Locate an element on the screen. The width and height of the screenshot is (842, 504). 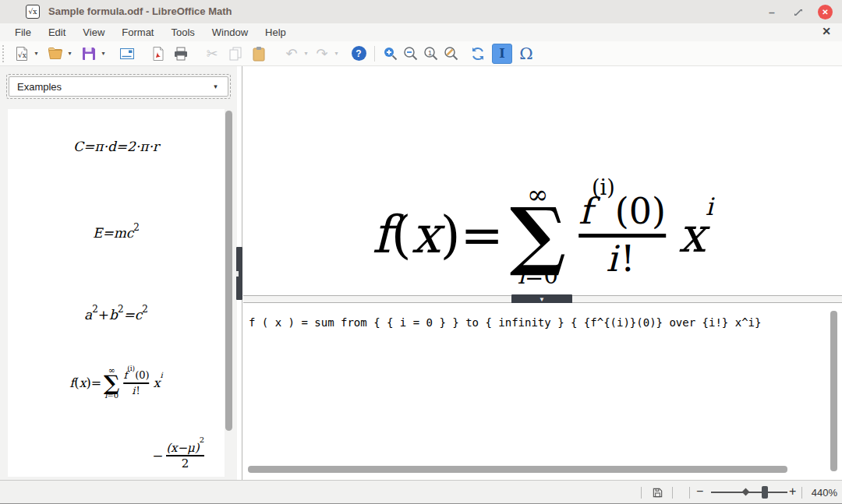
symbols-button: Ω is located at coordinates (526, 54).